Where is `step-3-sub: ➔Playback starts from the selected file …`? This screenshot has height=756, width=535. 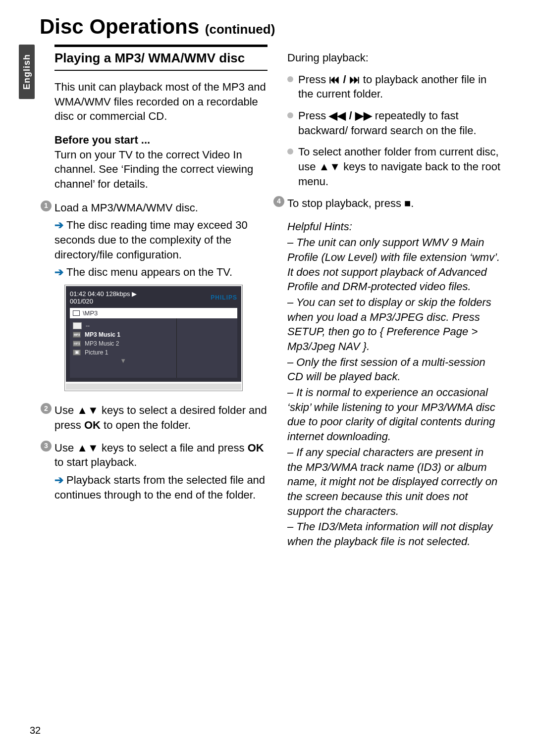
step-3-sub: ➔Playback starts from the selected file … is located at coordinates (161, 487).